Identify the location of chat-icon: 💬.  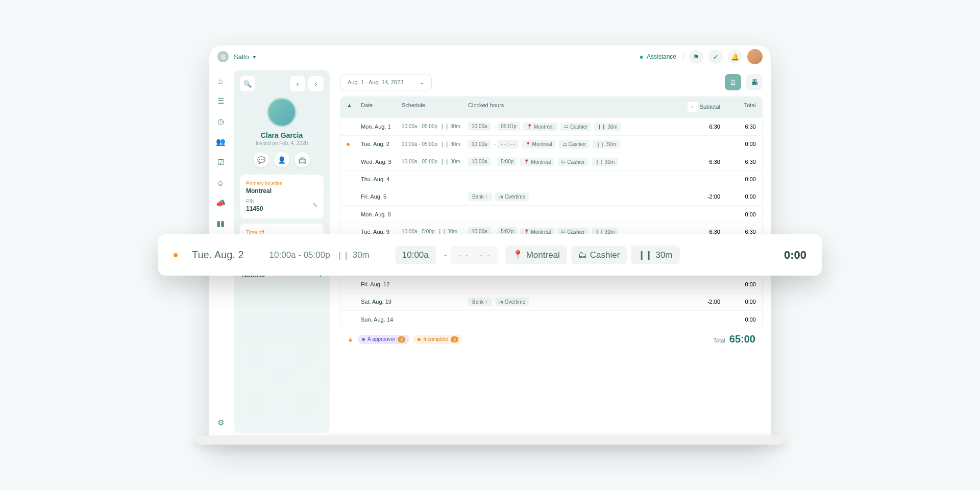
(261, 160).